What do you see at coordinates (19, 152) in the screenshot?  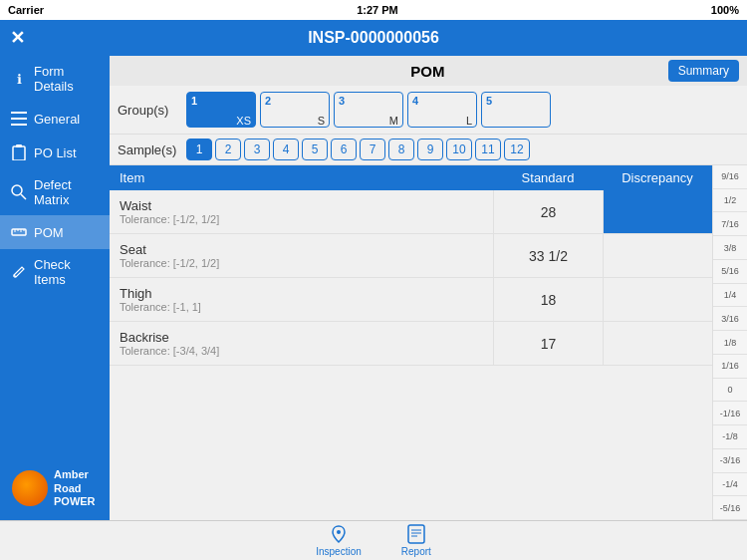 I see `clipboard-icon` at bounding box center [19, 152].